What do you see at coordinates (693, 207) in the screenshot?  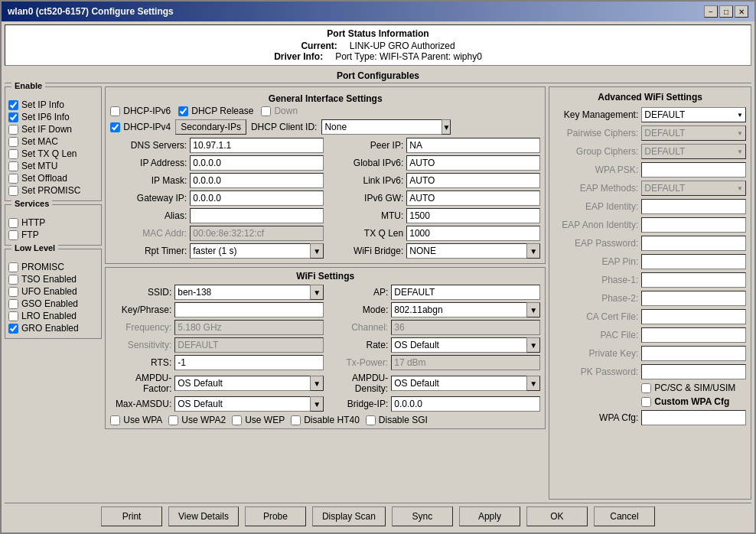 I see `eap-identity-input` at bounding box center [693, 207].